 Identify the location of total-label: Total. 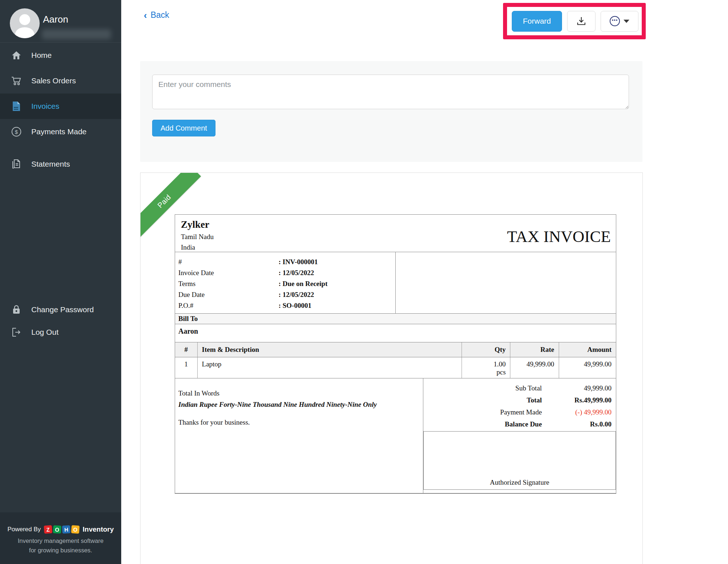
(483, 400).